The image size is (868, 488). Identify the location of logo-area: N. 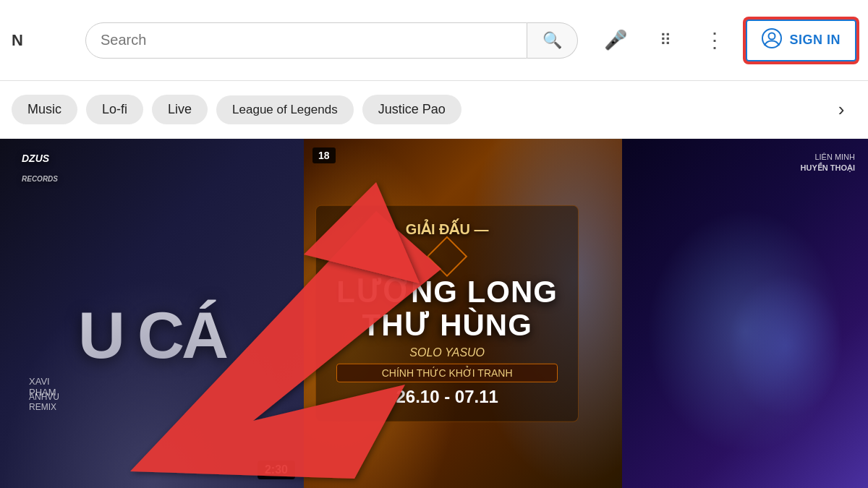
(44, 40).